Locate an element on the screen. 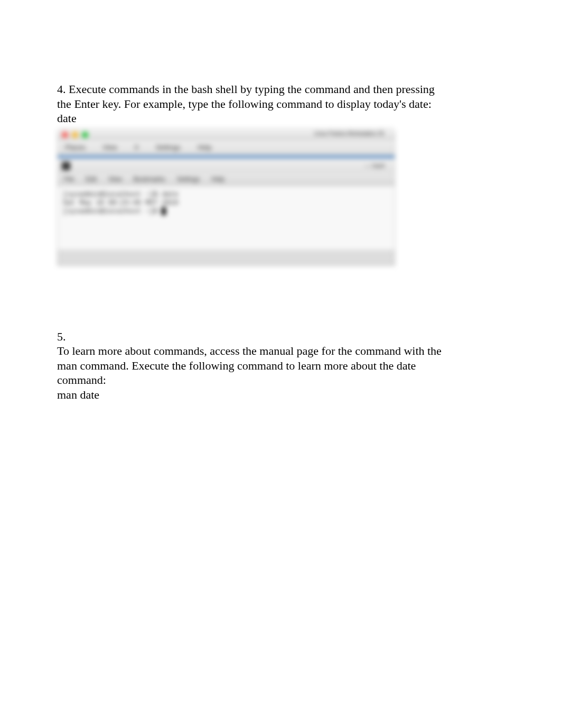  terminal-line-3: [sysadmin@localhost ~]$ is located at coordinates (226, 211).